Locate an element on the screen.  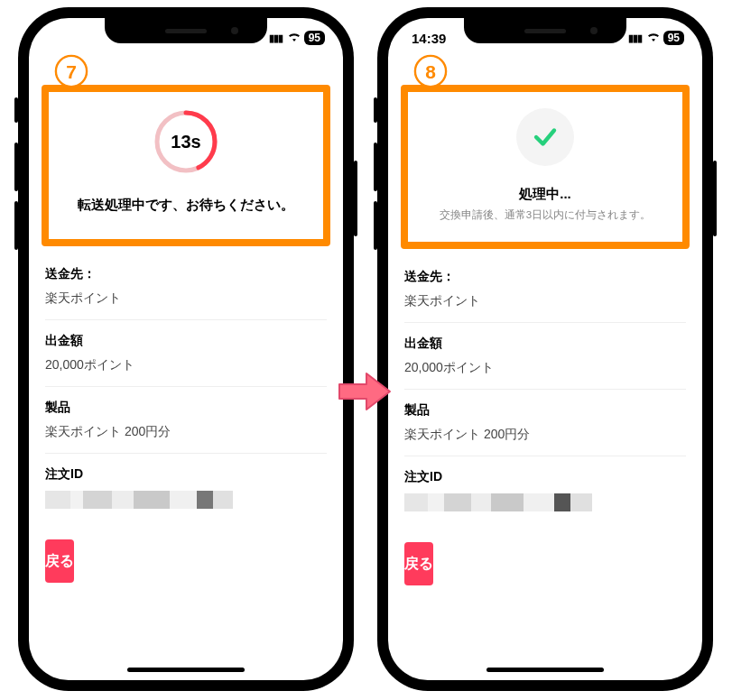
success-check-icon is located at coordinates (545, 137).